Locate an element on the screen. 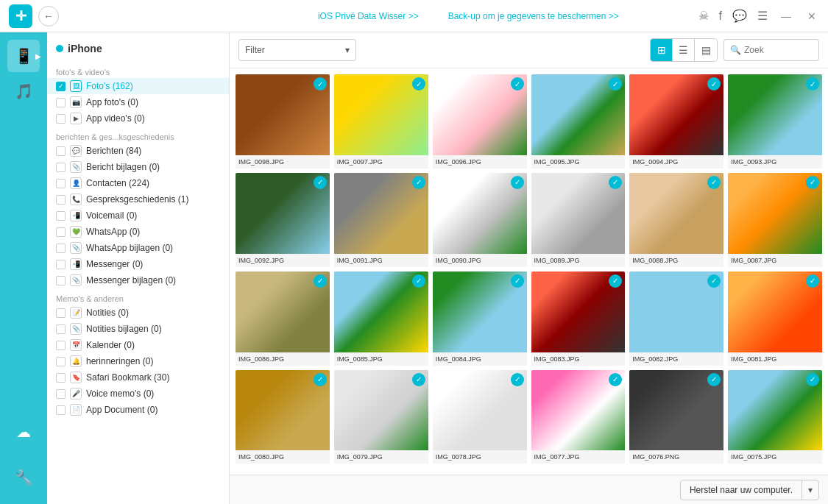 The width and height of the screenshot is (828, 504). minimize-button: — is located at coordinates (786, 16).